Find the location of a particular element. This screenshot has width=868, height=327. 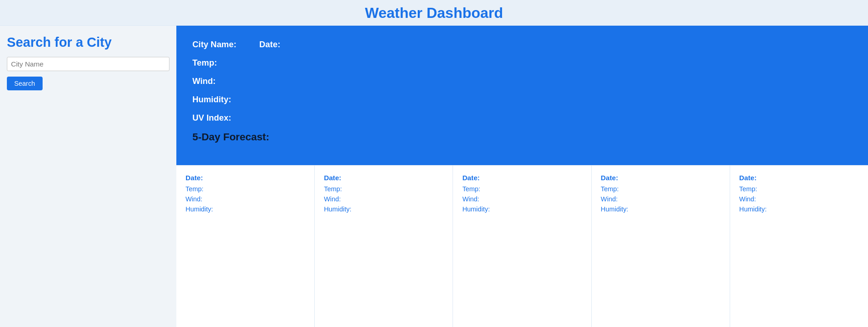

app-header: Weather Dashboard is located at coordinates (434, 13).